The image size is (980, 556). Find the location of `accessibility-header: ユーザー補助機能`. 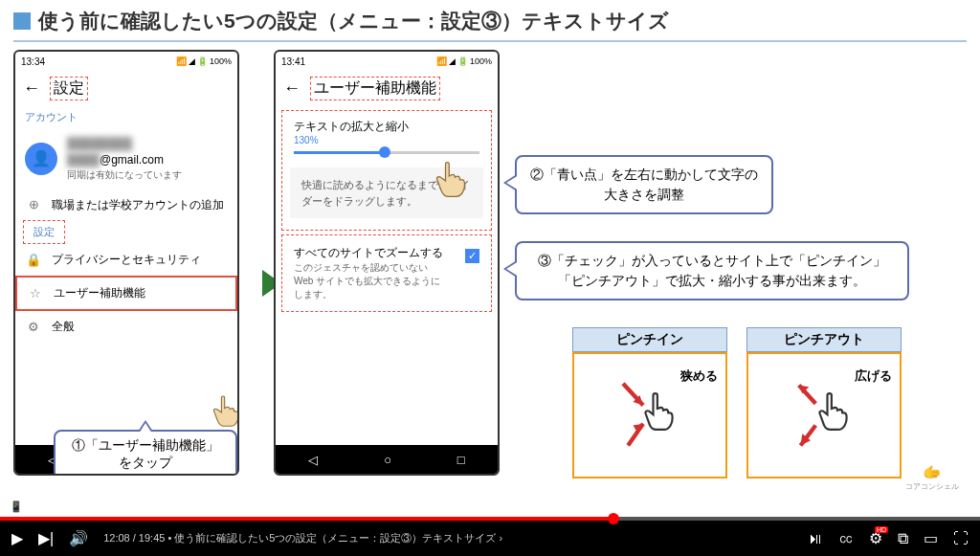

accessibility-header: ユーザー補助機能 is located at coordinates (375, 88).